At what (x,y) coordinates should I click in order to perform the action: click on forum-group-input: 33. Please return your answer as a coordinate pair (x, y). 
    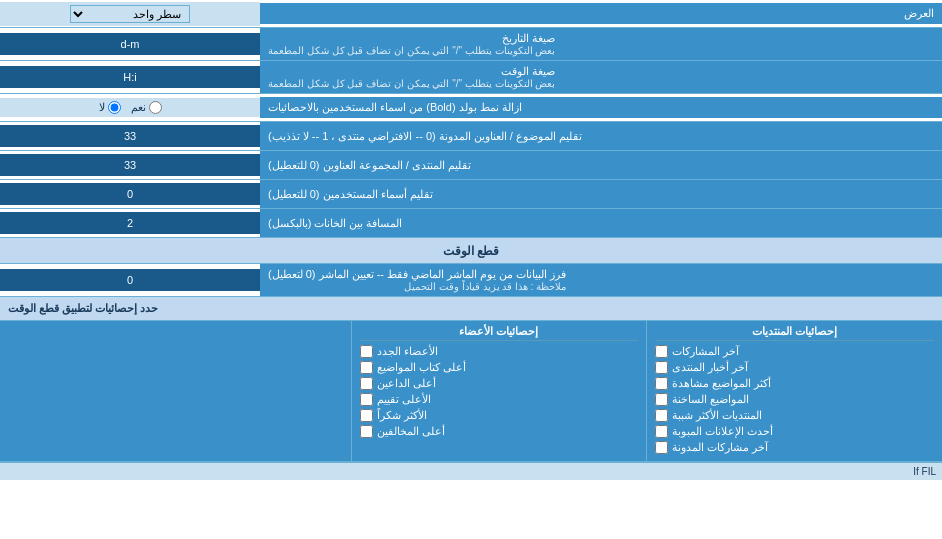
    Looking at the image, I should click on (130, 165).